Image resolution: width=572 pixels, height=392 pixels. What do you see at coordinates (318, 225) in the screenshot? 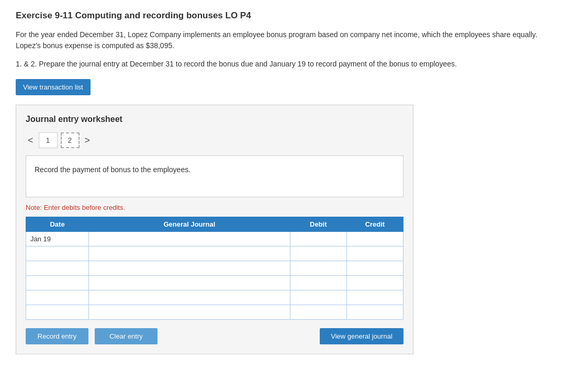
I see `col-header-debit: Debit` at bounding box center [318, 225].